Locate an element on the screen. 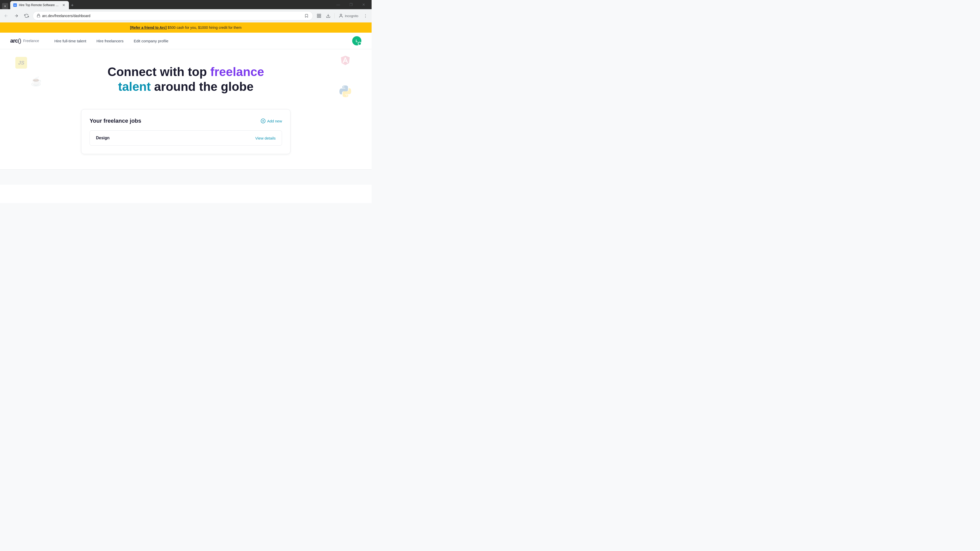  incognito-button: Incognito is located at coordinates (348, 16).